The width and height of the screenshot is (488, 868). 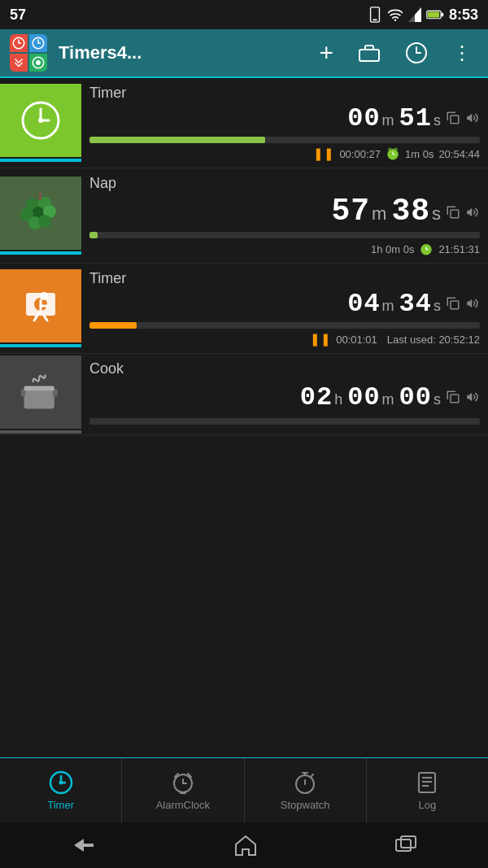 I want to click on tab-log: Log, so click(x=428, y=791).